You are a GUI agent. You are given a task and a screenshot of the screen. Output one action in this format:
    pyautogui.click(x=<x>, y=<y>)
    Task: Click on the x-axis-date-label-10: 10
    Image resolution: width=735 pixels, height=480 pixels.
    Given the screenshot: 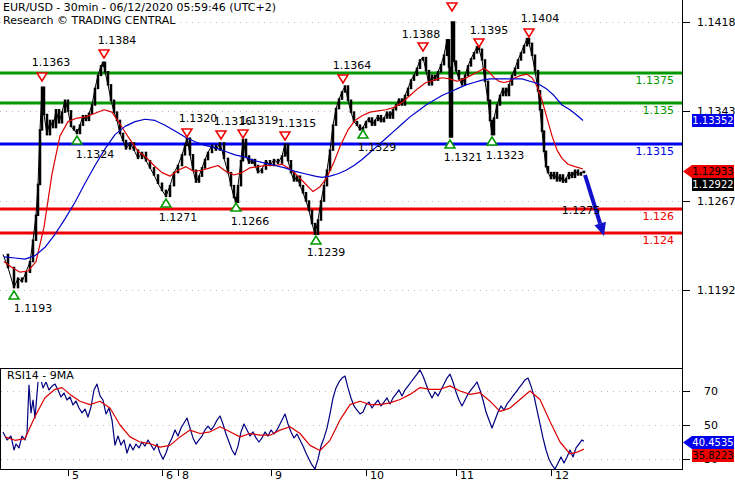 What is the action you would take?
    pyautogui.click(x=377, y=475)
    